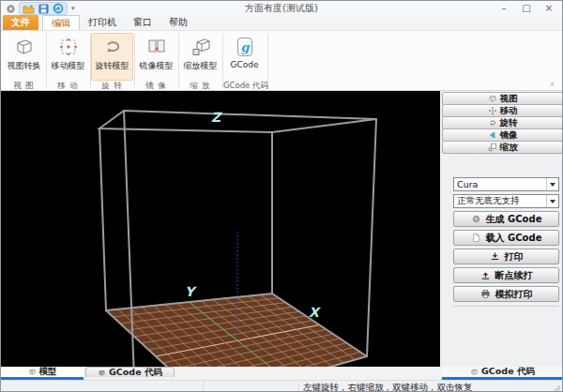  I want to click on scale-model-button: 缩放模型, so click(201, 56).